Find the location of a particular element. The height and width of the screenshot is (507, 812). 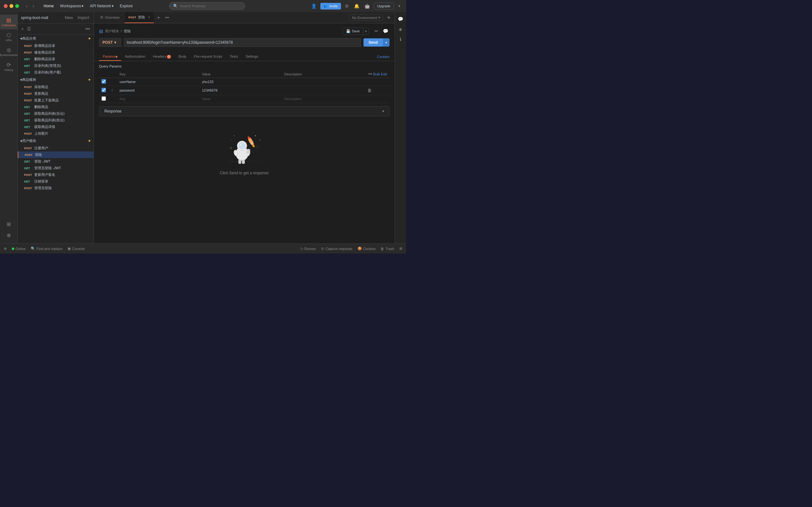

sidebar-item-runner: ⊕ is located at coordinates (9, 235).